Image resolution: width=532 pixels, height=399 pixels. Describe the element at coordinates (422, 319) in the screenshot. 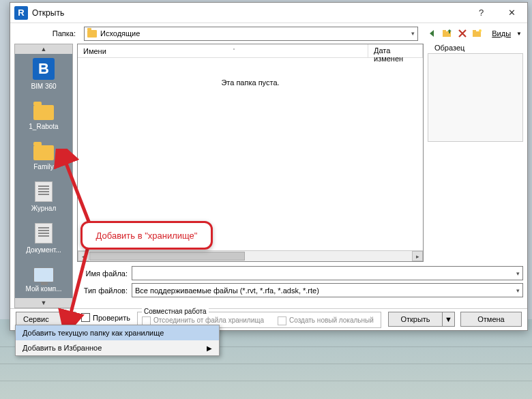

I see `open-button-group: Открыть ▼` at that location.